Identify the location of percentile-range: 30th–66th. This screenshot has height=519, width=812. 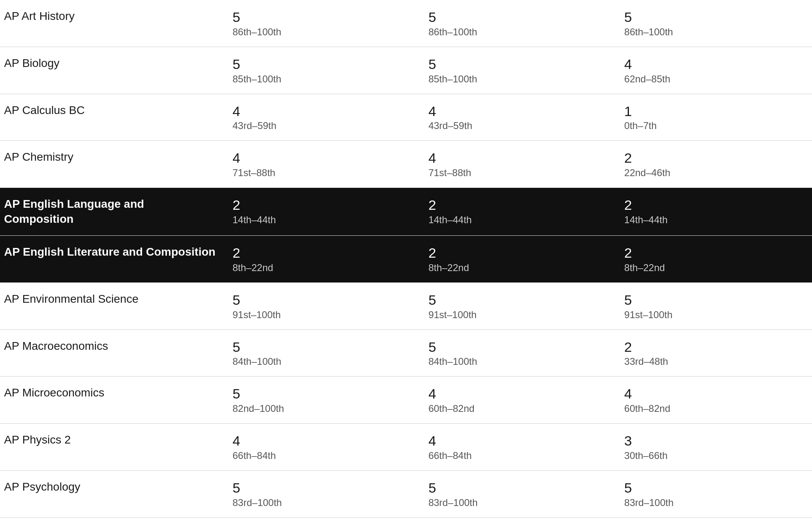
(714, 456).